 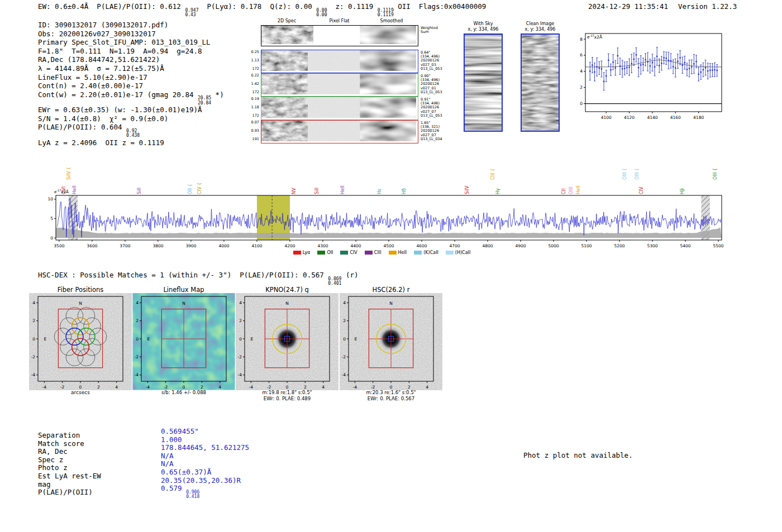 What do you see at coordinates (133, 134) in the screenshot?
I see `stacked-fraction: 0.920.438` at bounding box center [133, 134].